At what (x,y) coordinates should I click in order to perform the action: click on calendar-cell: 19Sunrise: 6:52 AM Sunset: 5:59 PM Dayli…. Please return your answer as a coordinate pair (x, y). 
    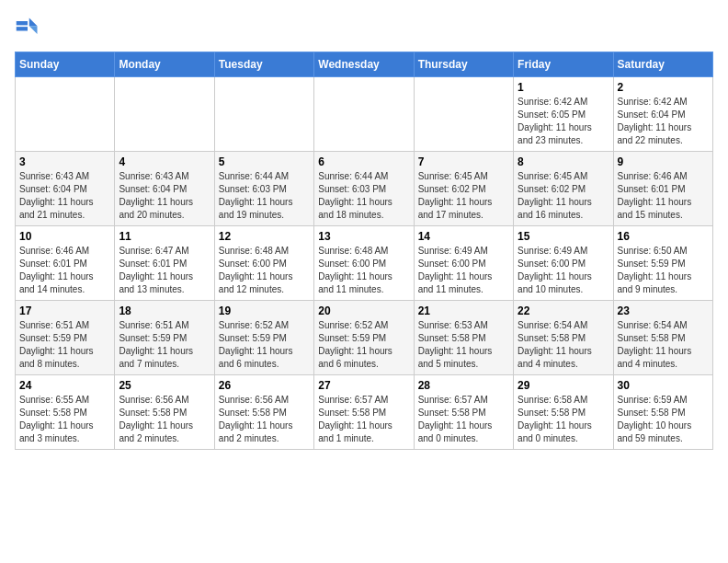
    Looking at the image, I should click on (264, 339).